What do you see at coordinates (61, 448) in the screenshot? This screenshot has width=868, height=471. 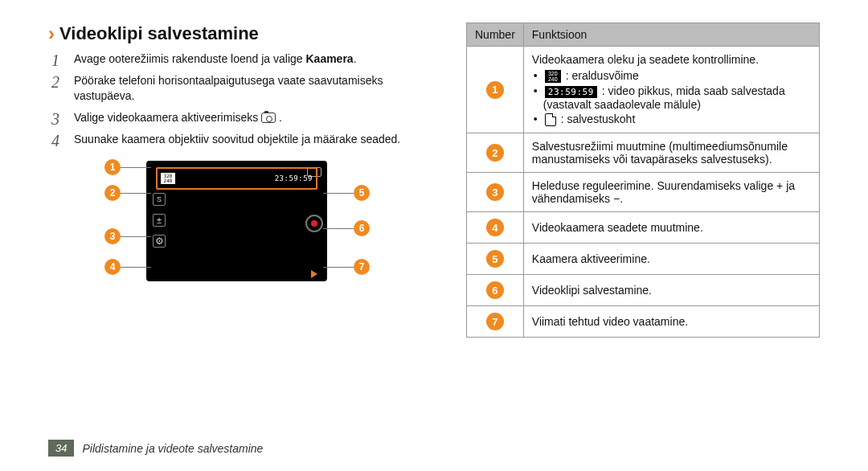 I see `page-number: 34` at bounding box center [61, 448].